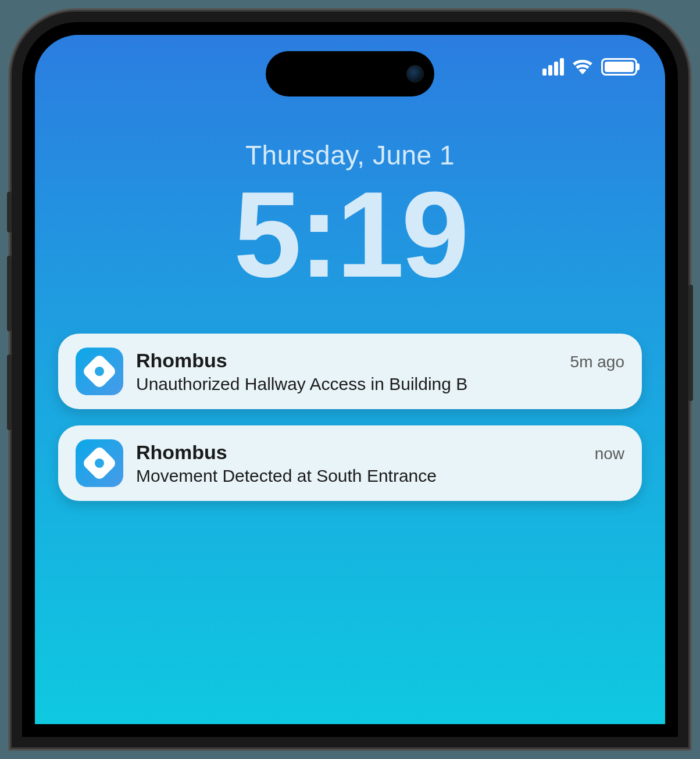 This screenshot has height=759, width=700. What do you see at coordinates (598, 362) in the screenshot?
I see `notification-timestamp: 5m ago` at bounding box center [598, 362].